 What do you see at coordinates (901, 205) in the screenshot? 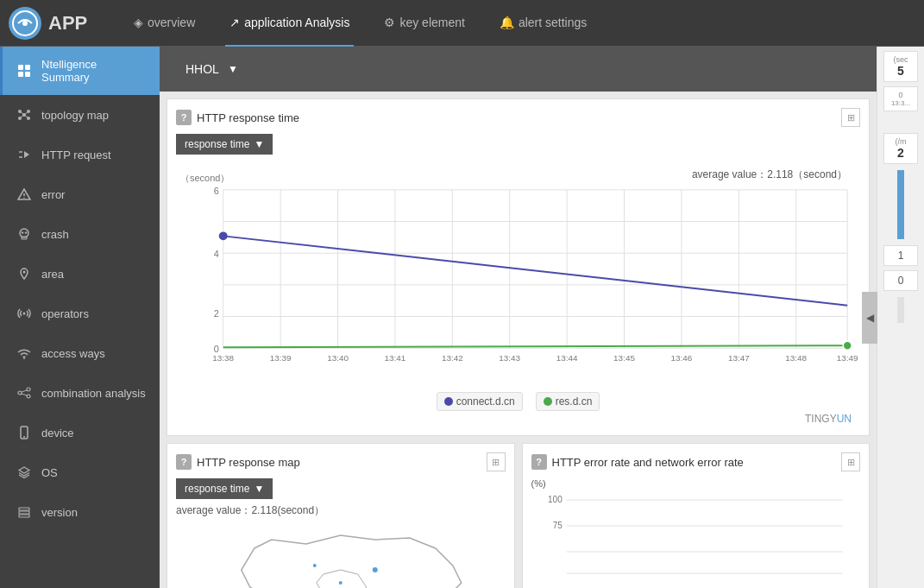
I see `right-panel-bar` at bounding box center [901, 205].